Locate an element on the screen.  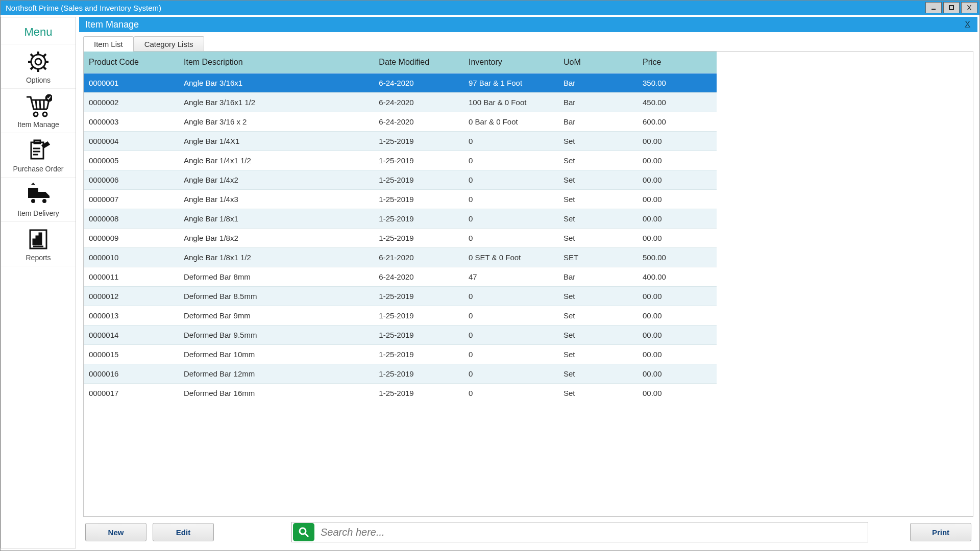
table-row: 0000004Angle Bar 1/4X11-25-20190Set00.00 is located at coordinates (400, 141).